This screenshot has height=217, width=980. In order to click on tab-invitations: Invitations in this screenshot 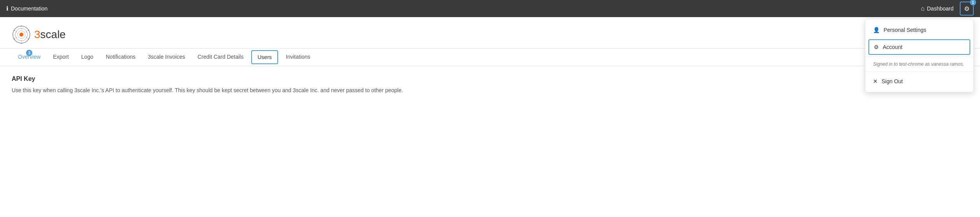, I will do `click(298, 58)`.